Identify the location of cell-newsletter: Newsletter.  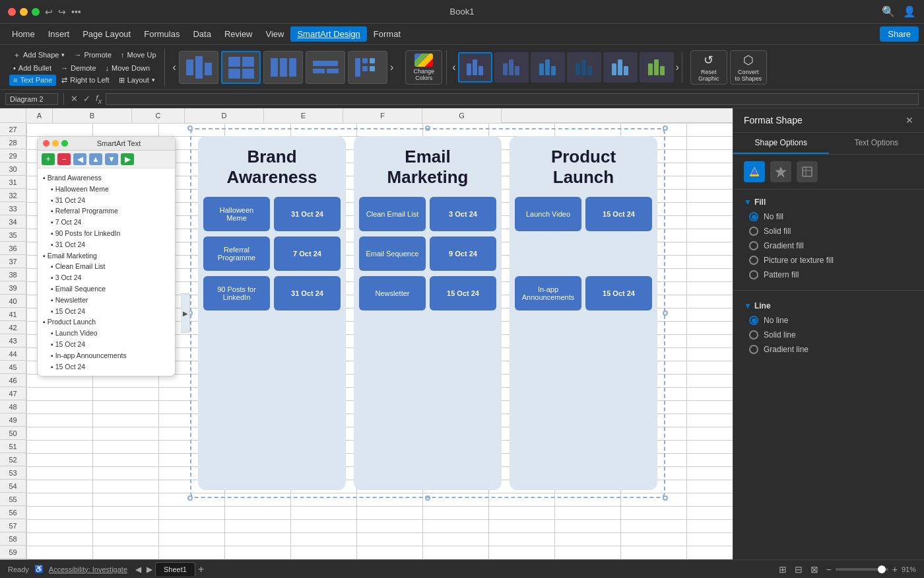
(392, 293).